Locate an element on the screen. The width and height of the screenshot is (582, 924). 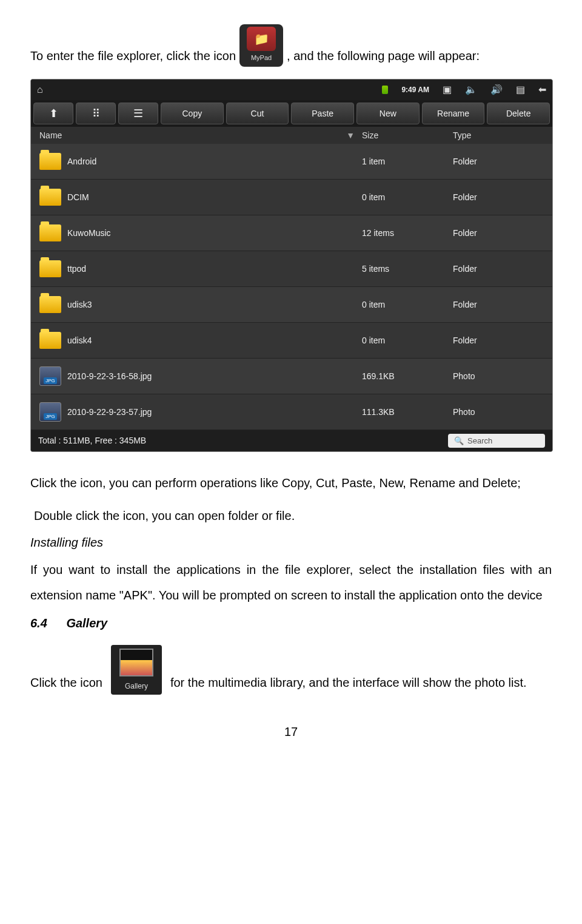
paste-button: Paste is located at coordinates (323, 113).